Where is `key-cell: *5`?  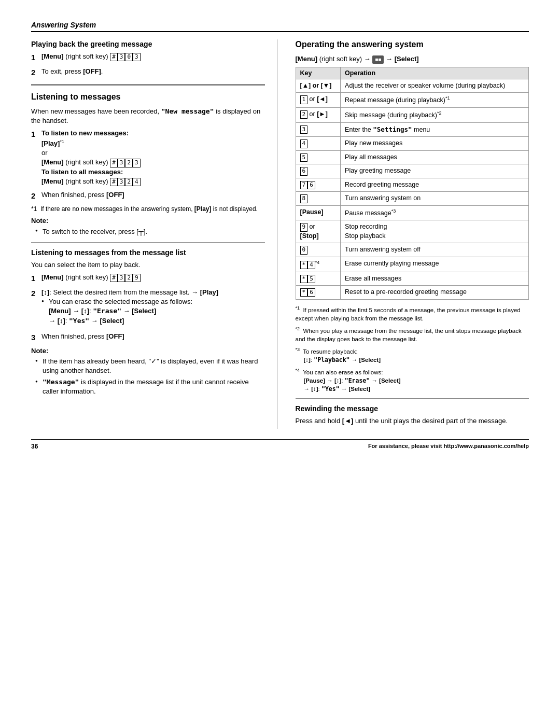
key-cell: *5 is located at coordinates (318, 279).